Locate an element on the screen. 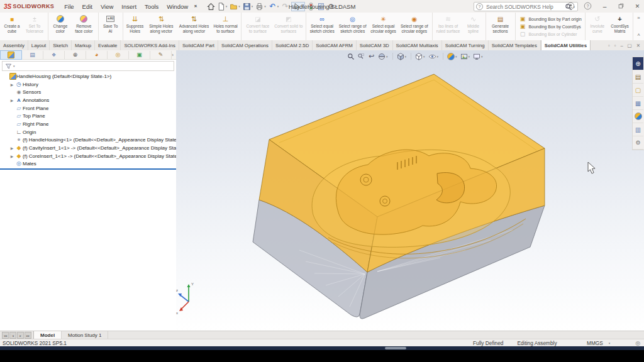 This screenshot has height=362, width=644. tile-icon: ▫ is located at coordinates (615, 45).